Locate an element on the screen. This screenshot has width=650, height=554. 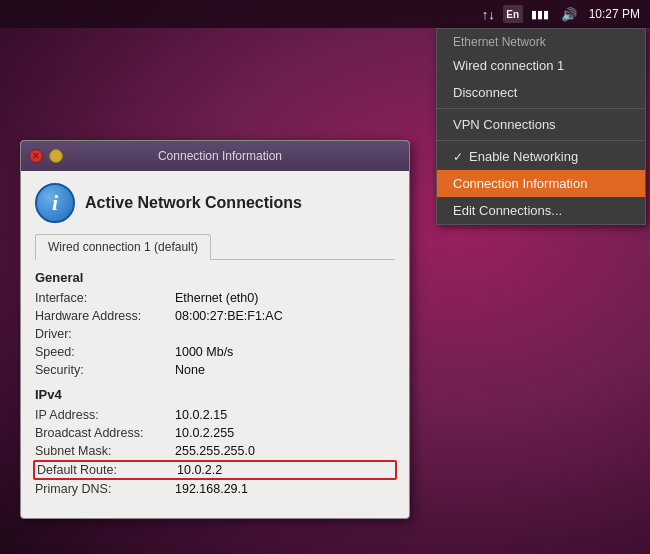
subnet-label: Subnet Mask: is located at coordinates (105, 451).